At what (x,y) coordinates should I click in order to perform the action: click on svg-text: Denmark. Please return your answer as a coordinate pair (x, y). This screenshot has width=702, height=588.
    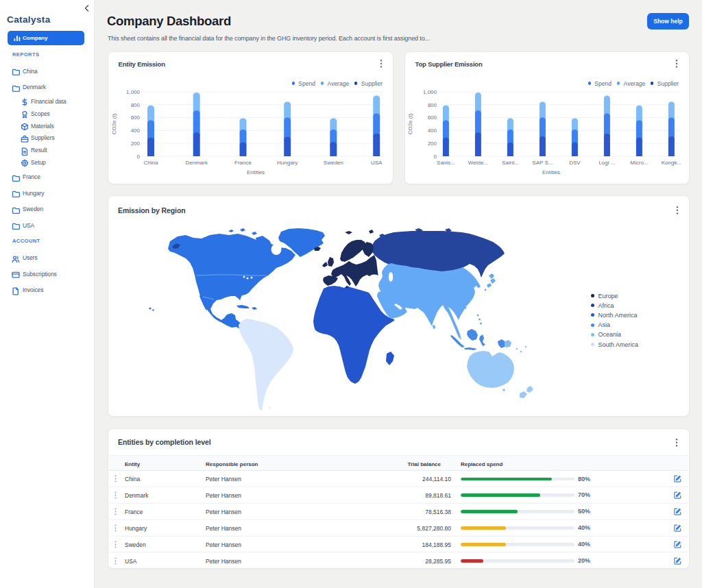
    Looking at the image, I should click on (196, 163).